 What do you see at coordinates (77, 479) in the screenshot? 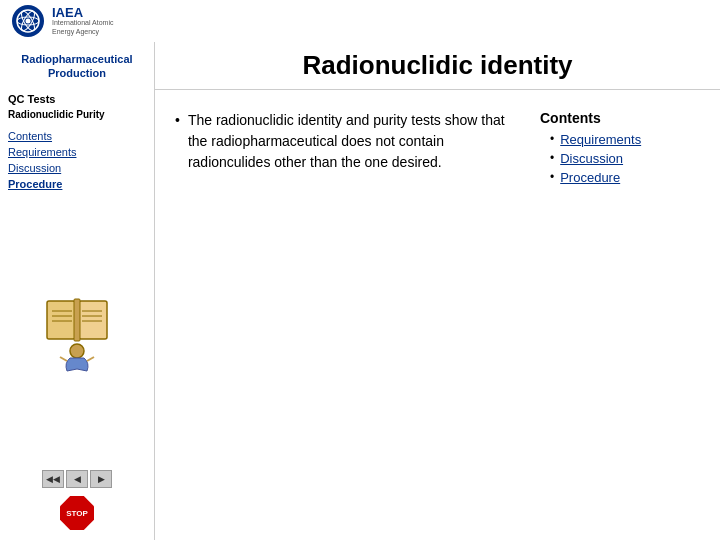
I see `nav-buttons-row: ◀◀ ◀ ▶` at bounding box center [77, 479].